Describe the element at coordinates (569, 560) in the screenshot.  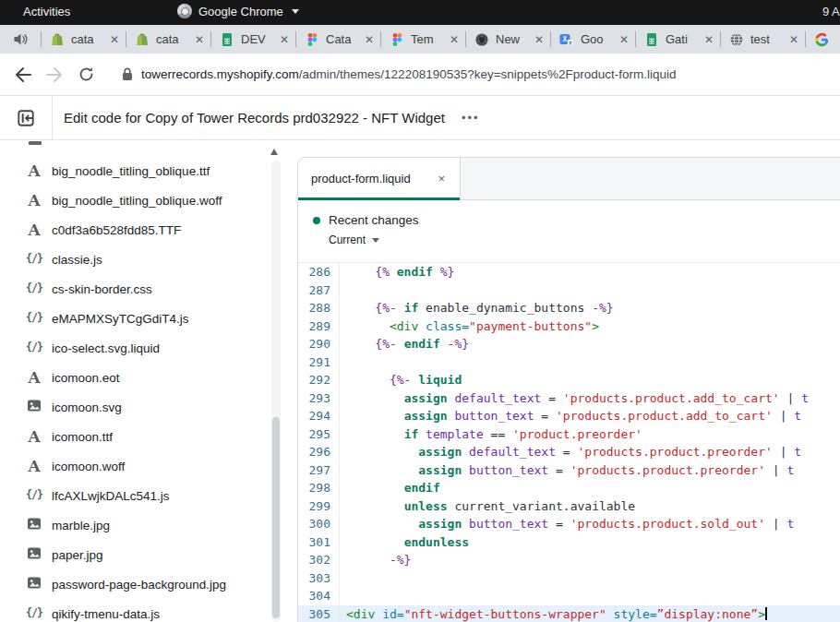
I see `code-line-302: 302 -%}` at that location.